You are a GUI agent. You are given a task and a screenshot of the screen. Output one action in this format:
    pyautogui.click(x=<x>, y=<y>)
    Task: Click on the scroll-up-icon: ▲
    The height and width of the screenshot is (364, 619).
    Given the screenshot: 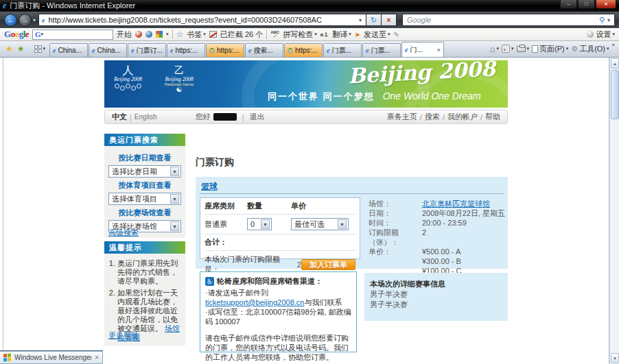 What is the action you would take?
    pyautogui.click(x=615, y=63)
    